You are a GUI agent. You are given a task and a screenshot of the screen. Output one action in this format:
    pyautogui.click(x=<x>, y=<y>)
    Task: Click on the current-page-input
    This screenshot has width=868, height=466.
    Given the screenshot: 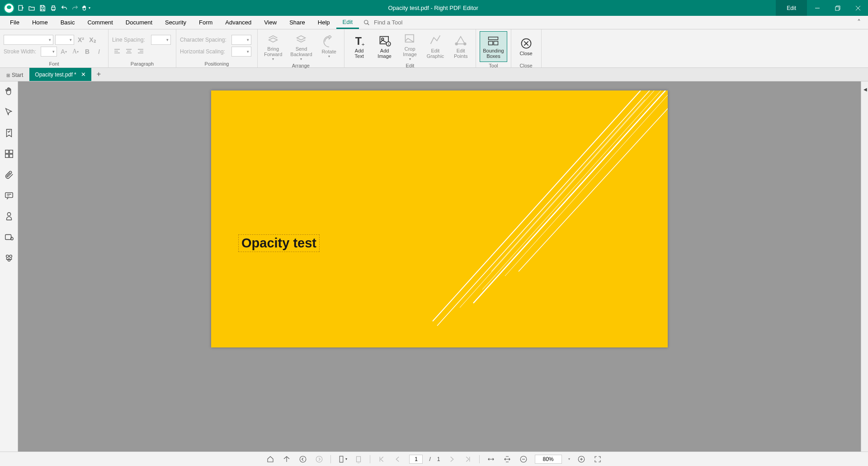 What is the action you would take?
    pyautogui.click(x=416, y=459)
    